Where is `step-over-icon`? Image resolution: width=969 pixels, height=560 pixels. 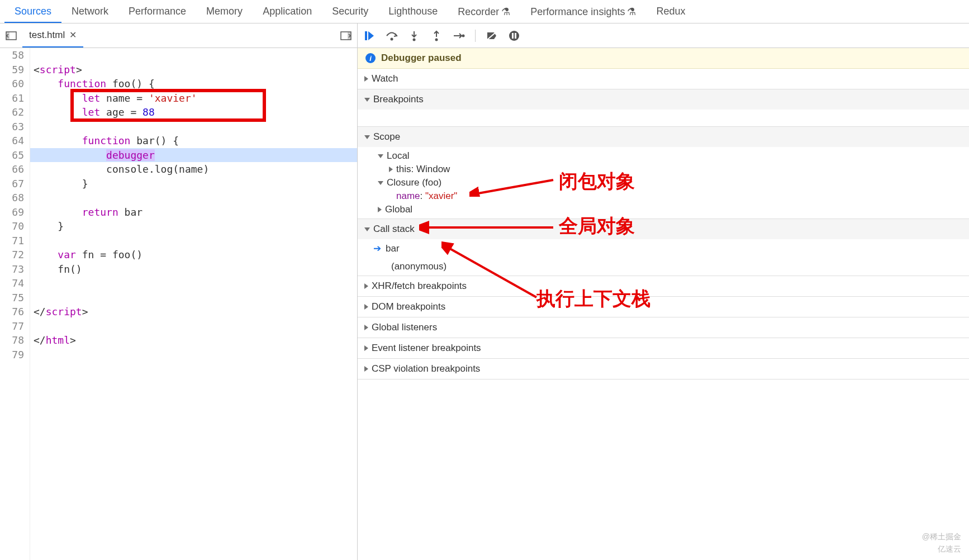
step-over-icon is located at coordinates (392, 36).